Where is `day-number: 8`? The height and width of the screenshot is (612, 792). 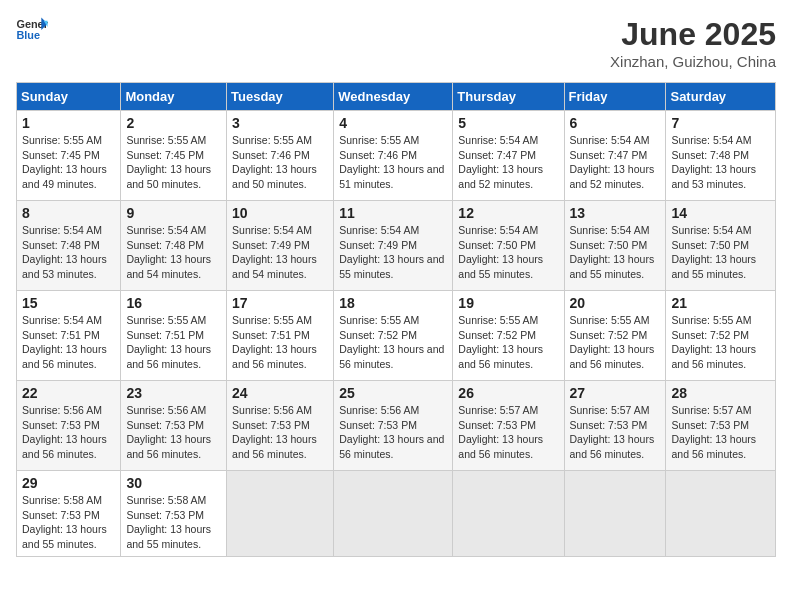
day-number: 8 is located at coordinates (68, 213).